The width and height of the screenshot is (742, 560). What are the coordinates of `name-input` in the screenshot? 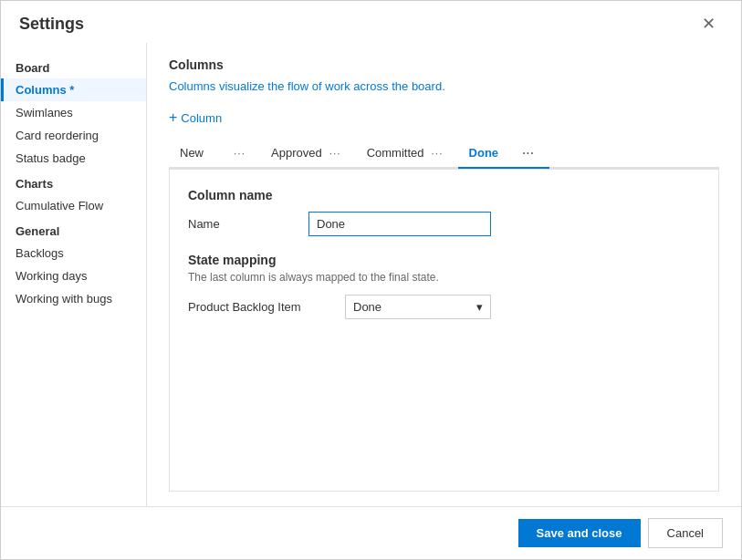 It's located at (400, 224).